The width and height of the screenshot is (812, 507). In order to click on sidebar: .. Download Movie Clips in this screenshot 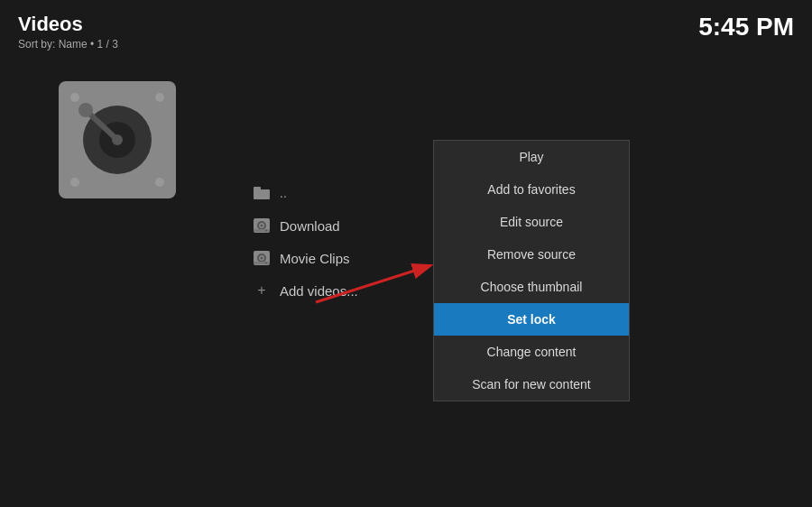, I will do `click(305, 242)`.